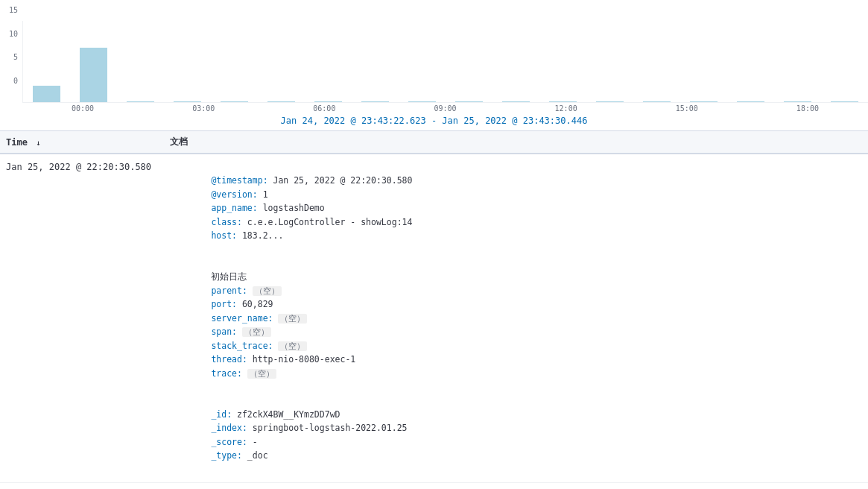 The image size is (868, 489). I want to click on col-time-header: Time ↓, so click(88, 142).